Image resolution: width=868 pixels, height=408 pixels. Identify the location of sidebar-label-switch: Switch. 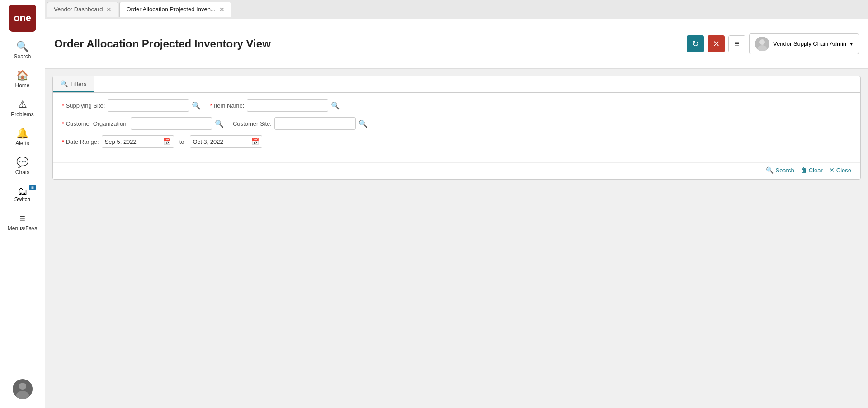
(23, 199).